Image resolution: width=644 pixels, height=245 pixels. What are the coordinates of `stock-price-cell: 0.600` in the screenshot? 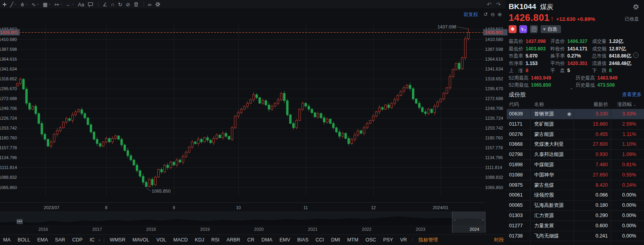 It's located at (592, 226).